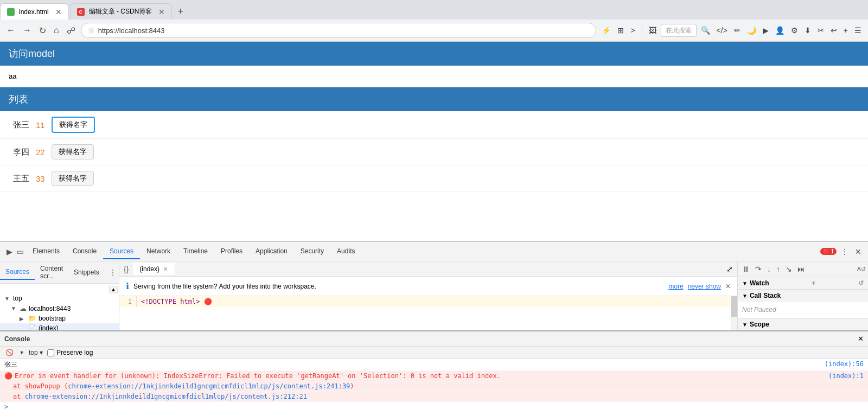  I want to click on list-item: 张三 11 获得名字, so click(434, 125).